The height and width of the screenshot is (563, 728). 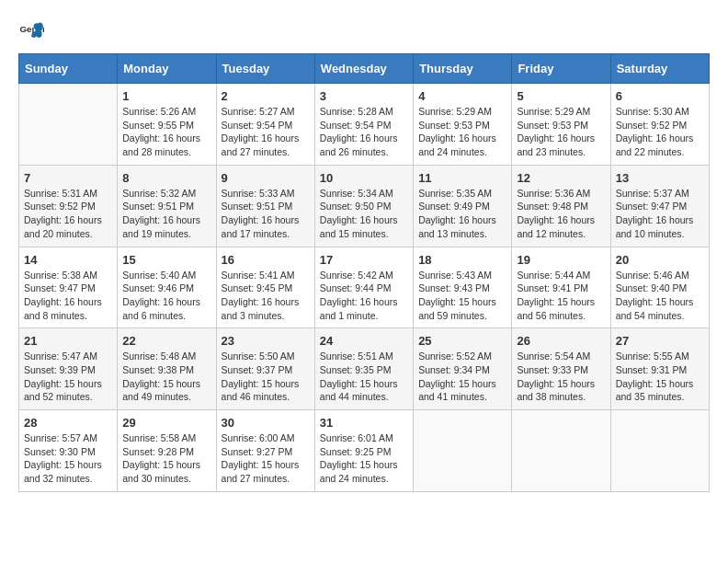 I want to click on day-info: Sunrise: 5:51 AM Sunset: 9:35 PM Dayligh…, so click(x=364, y=377).